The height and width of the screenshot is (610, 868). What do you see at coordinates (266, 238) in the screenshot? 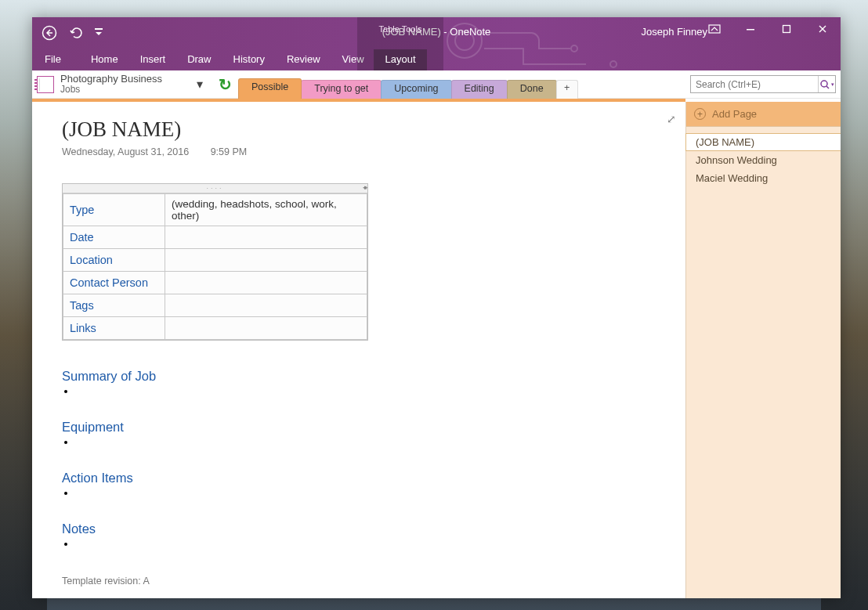
I see `table-value-date` at bounding box center [266, 238].